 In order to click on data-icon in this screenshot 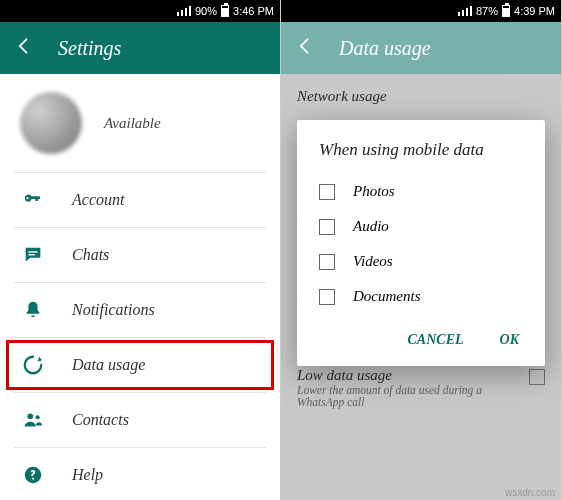, I will do `click(33, 365)`.